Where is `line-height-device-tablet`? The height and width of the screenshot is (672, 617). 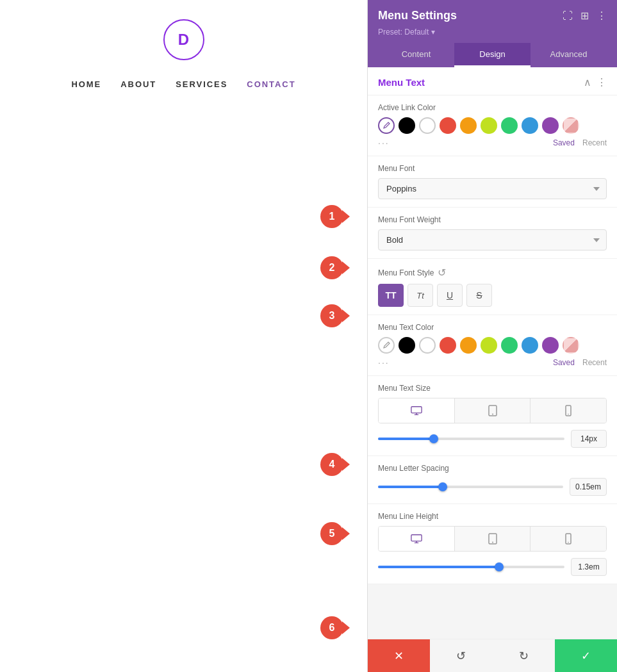
line-height-device-tablet is located at coordinates (493, 539).